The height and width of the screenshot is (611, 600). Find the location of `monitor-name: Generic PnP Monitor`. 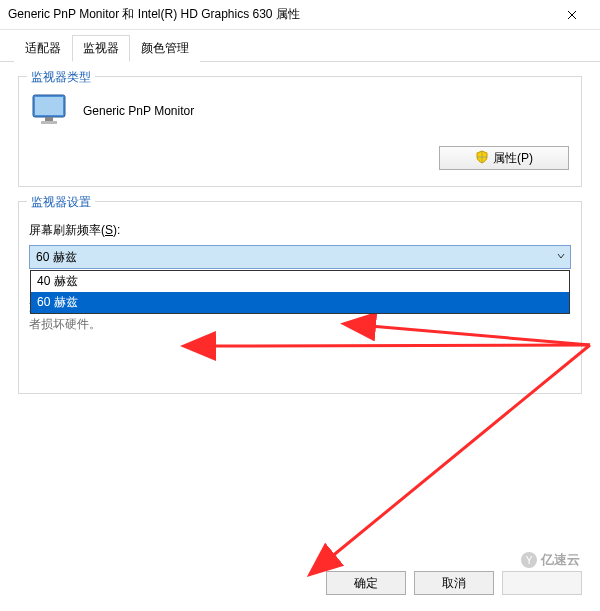

monitor-name: Generic PnP Monitor is located at coordinates (138, 111).